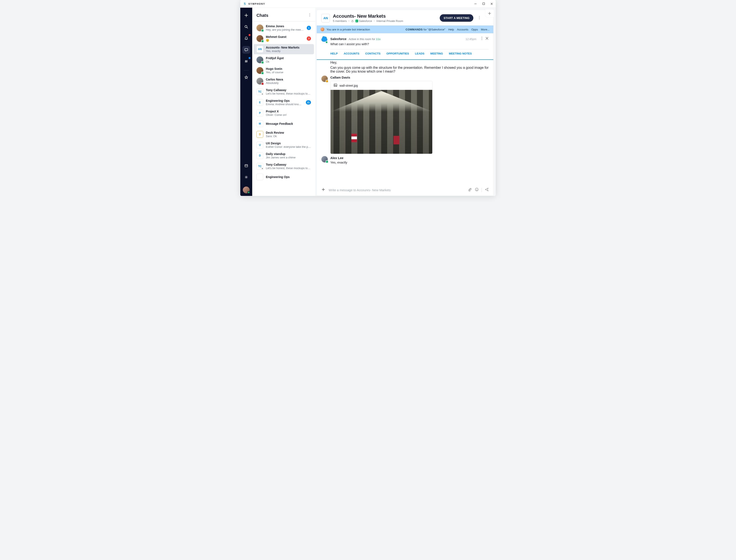  What do you see at coordinates (462, 29) in the screenshot?
I see `banner-link-accounts: Accounts` at bounding box center [462, 29].